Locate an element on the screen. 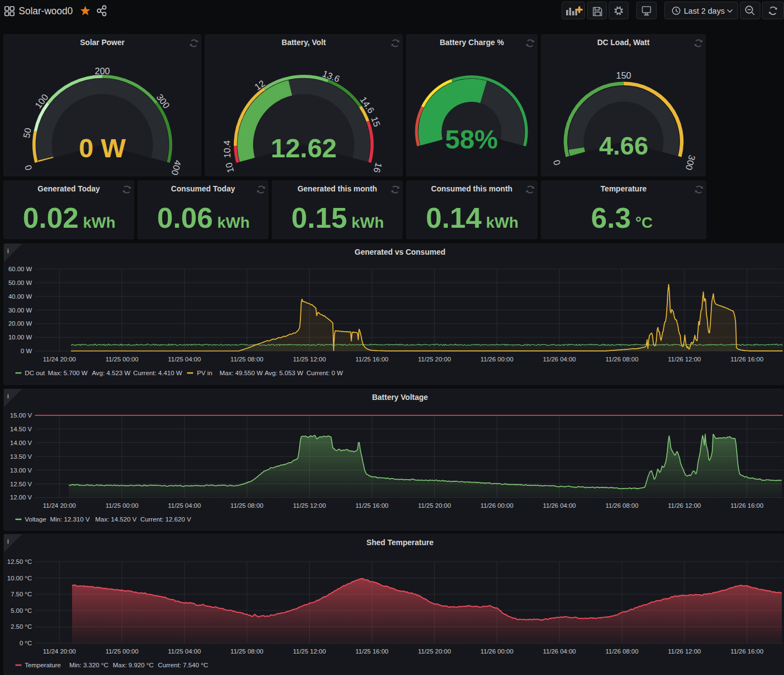 The width and height of the screenshot is (784, 675). svg-text: Max: 9.920 °C is located at coordinates (133, 665).